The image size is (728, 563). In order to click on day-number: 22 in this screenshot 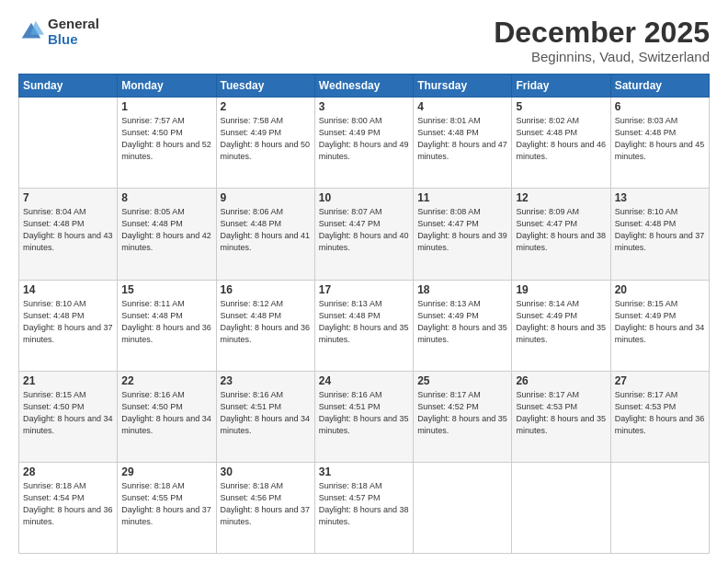, I will do `click(166, 381)`.